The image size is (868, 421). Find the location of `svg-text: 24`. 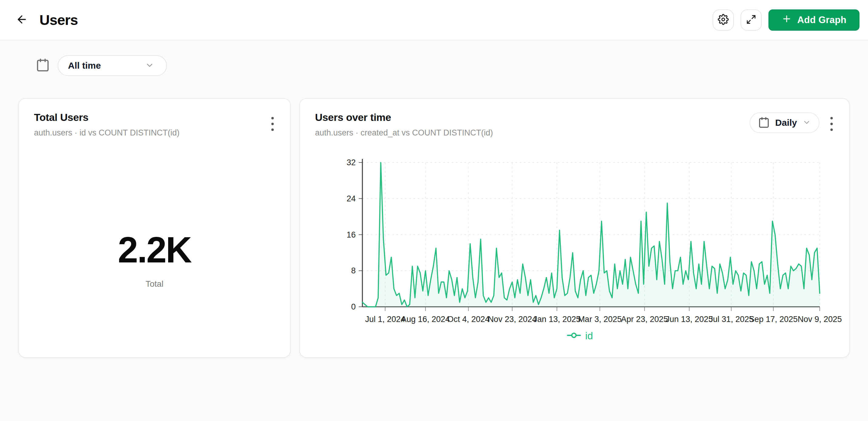

svg-text: 24 is located at coordinates (351, 198).